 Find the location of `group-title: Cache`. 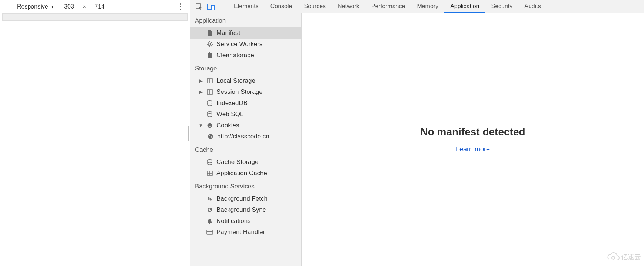

group-title: Cache is located at coordinates (246, 150).